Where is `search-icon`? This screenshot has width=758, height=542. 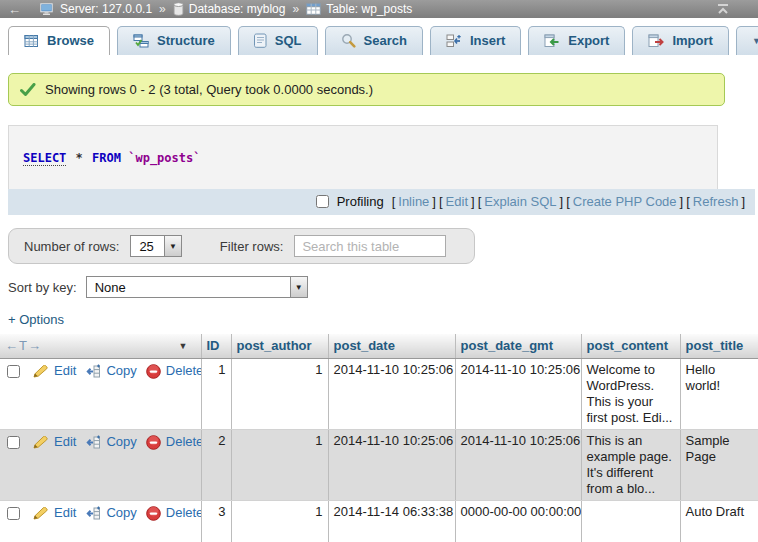
search-icon is located at coordinates (348, 40).